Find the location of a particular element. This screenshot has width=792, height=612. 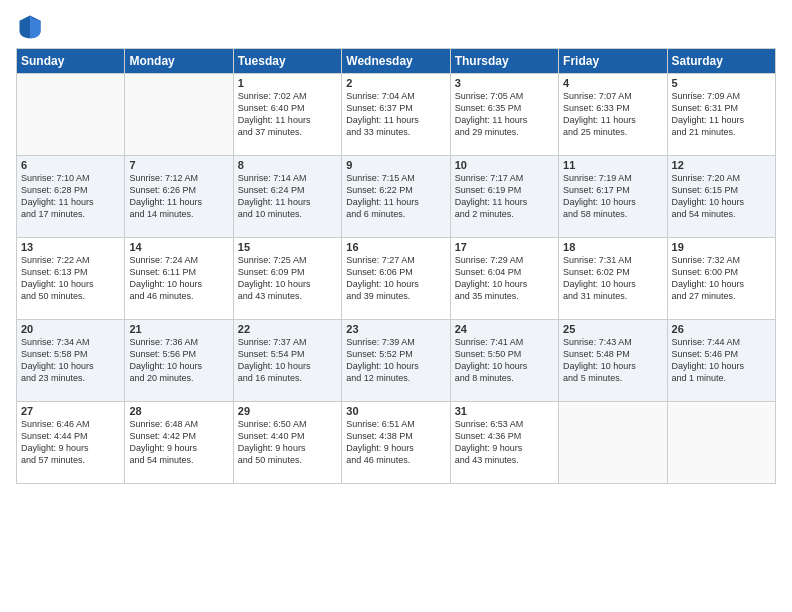

day-number: 5 is located at coordinates (722, 83).